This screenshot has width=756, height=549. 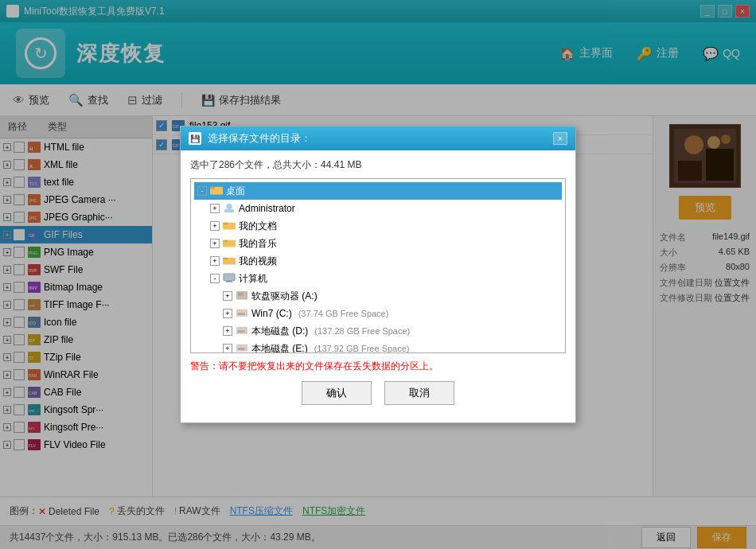 What do you see at coordinates (267, 208) in the screenshot?
I see `tree-label: Administrator` at bounding box center [267, 208].